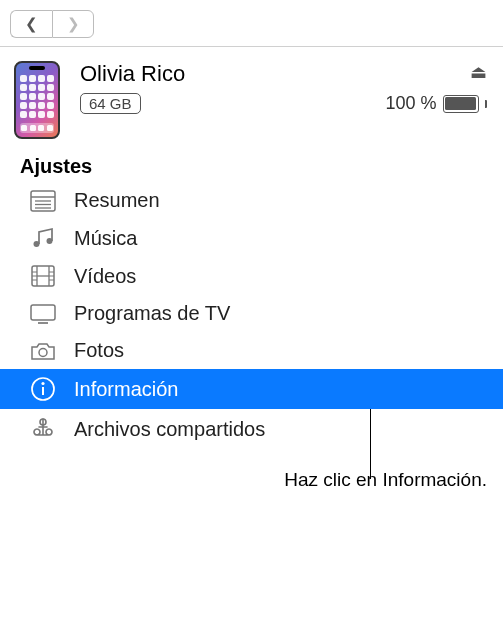  What do you see at coordinates (37, 100) in the screenshot?
I see `device-thumbnail` at bounding box center [37, 100].